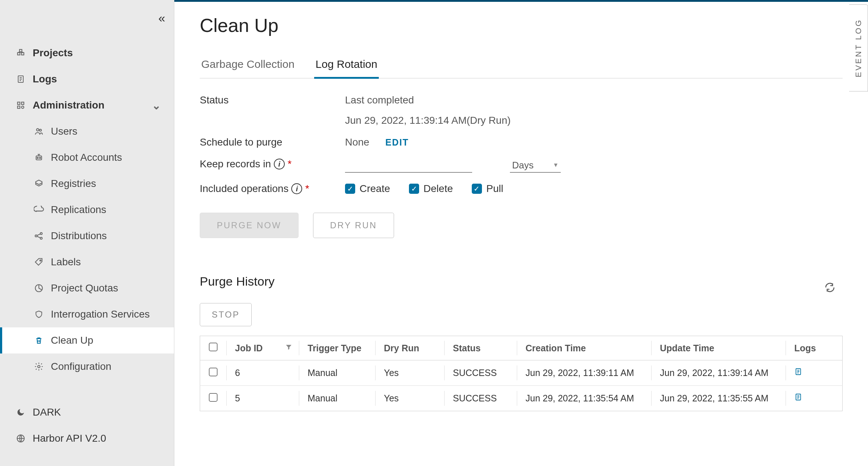  I want to click on sidebar-item-administration: Administration ⌄, so click(87, 105).